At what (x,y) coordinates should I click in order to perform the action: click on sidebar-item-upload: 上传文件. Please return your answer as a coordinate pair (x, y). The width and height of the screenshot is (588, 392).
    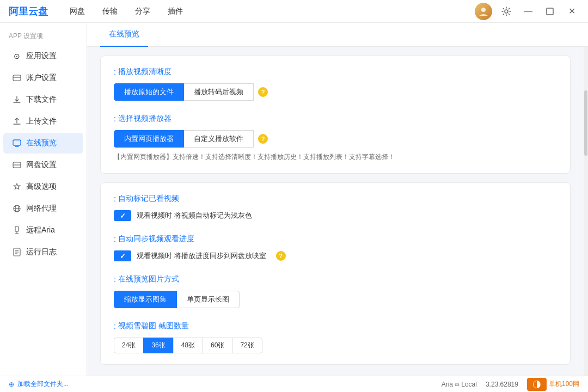
    Looking at the image, I should click on (44, 121).